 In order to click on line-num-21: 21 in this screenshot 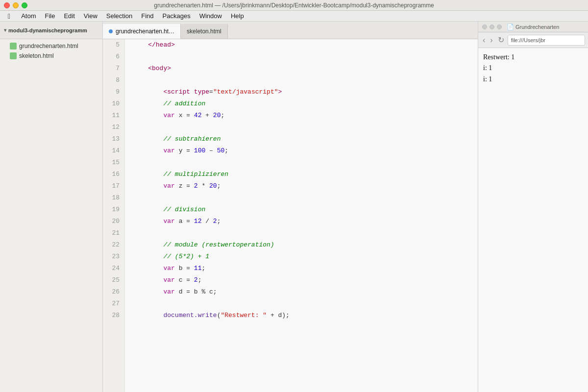, I will do `click(114, 233)`.